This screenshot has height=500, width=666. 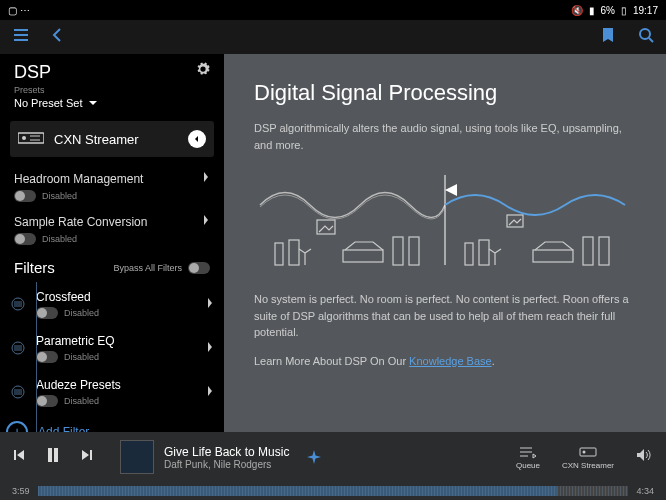 I want to click on hamburger-menu-icon, so click(x=21, y=37).